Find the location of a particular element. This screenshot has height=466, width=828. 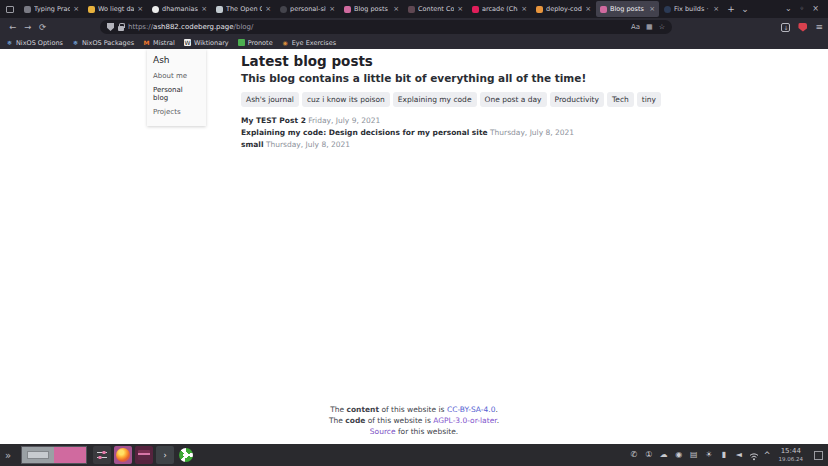

list-all-tabs-button: ⌄ is located at coordinates (745, 9).